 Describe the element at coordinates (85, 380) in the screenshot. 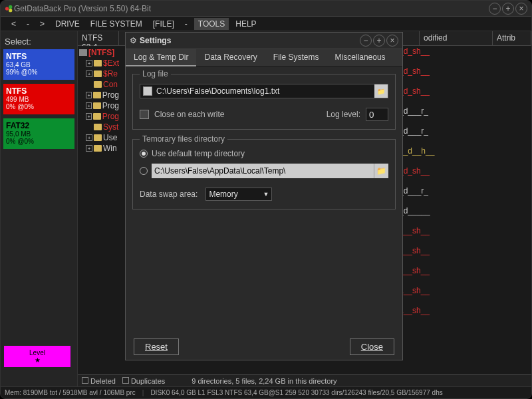

I see `deleted-checkbox` at that location.